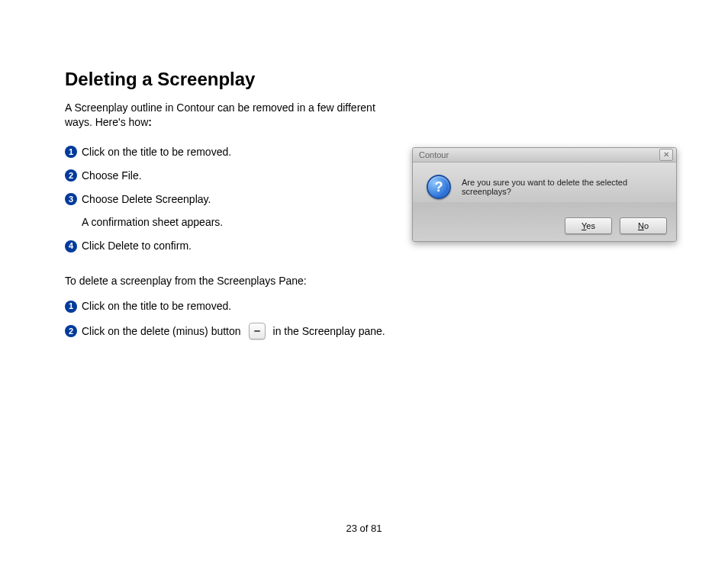 The width and height of the screenshot is (728, 563). I want to click on question-icon: ?, so click(439, 187).